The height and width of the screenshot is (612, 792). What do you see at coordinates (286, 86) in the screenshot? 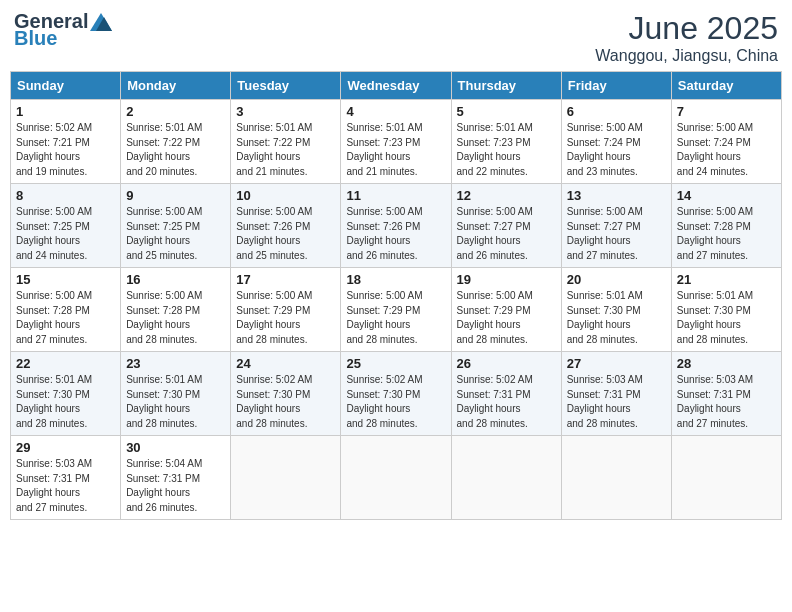
I see `weekday-header-tuesday: Tuesday` at bounding box center [286, 86].